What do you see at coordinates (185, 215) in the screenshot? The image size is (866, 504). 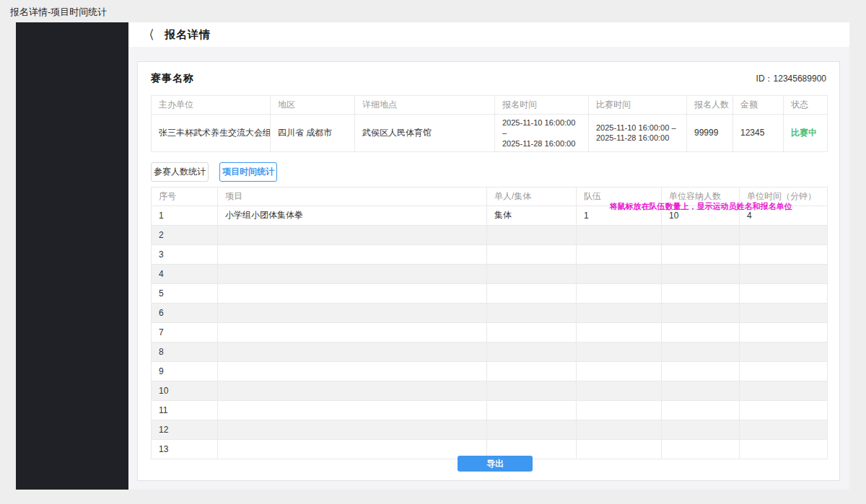 I see `cell: 1` at bounding box center [185, 215].